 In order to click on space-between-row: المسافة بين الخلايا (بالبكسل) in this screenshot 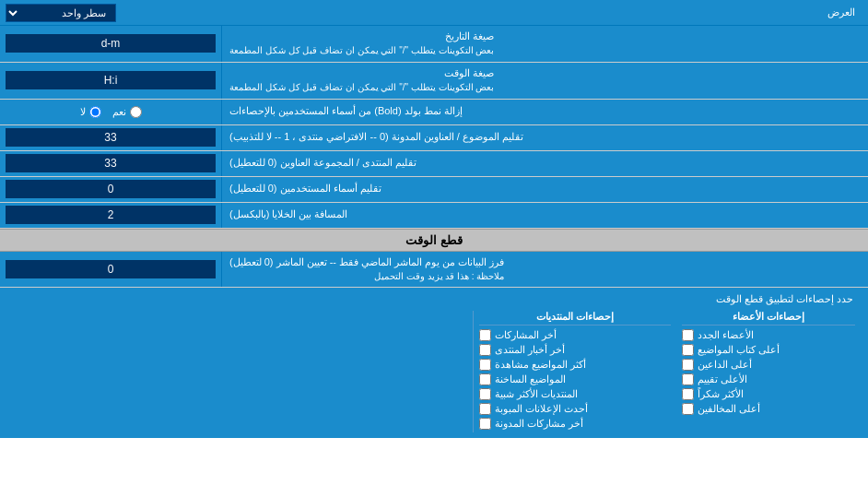, I will do `click(434, 216)`.